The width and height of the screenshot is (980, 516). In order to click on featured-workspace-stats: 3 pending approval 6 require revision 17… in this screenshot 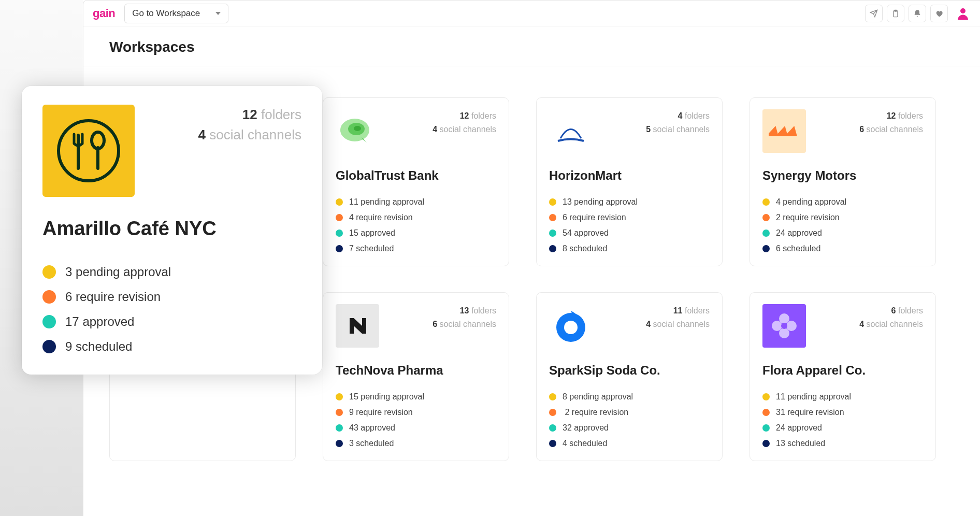, I will do `click(172, 309)`.